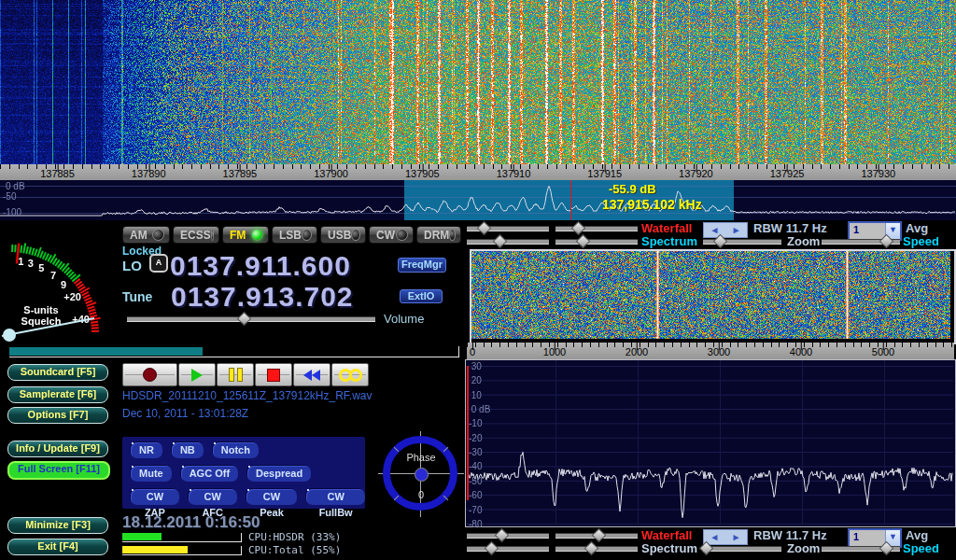  I want to click on dsp-button-cw-fullbw: CW FullBw, so click(336, 497).